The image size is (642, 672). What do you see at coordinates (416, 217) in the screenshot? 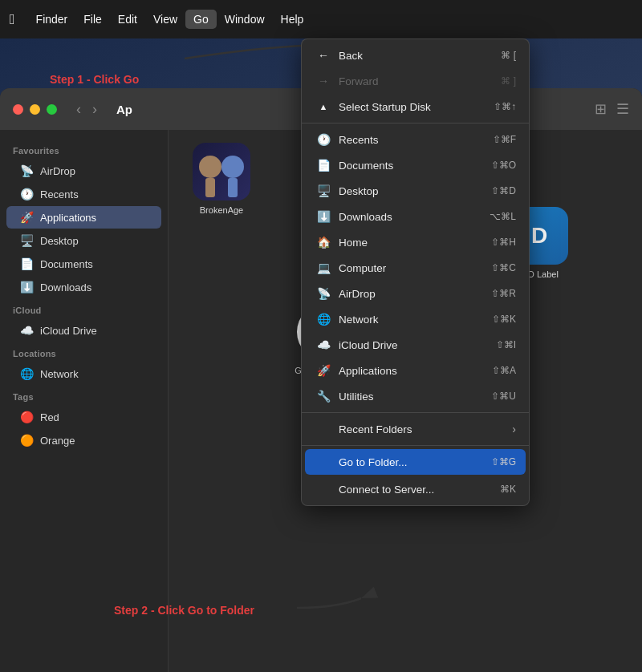
I see `menu-downloads: ⬇️ Downloads ⌥⌘L` at bounding box center [416, 217].